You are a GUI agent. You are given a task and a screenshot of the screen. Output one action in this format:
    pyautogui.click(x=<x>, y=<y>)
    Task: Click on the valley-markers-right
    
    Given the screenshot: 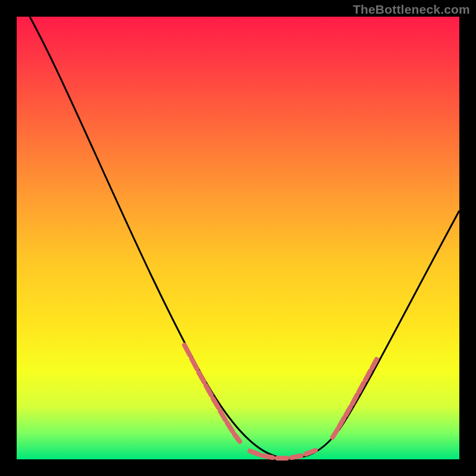 What is the action you would take?
    pyautogui.click(x=355, y=399)
    